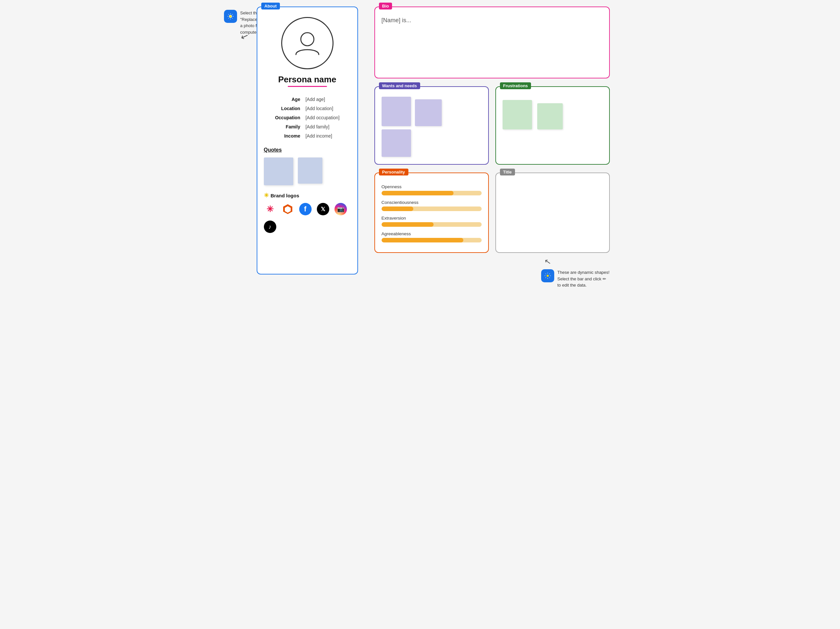 The height and width of the screenshot is (629, 840). Describe the element at coordinates (283, 136) in the screenshot. I see `income-label: Income` at that location.